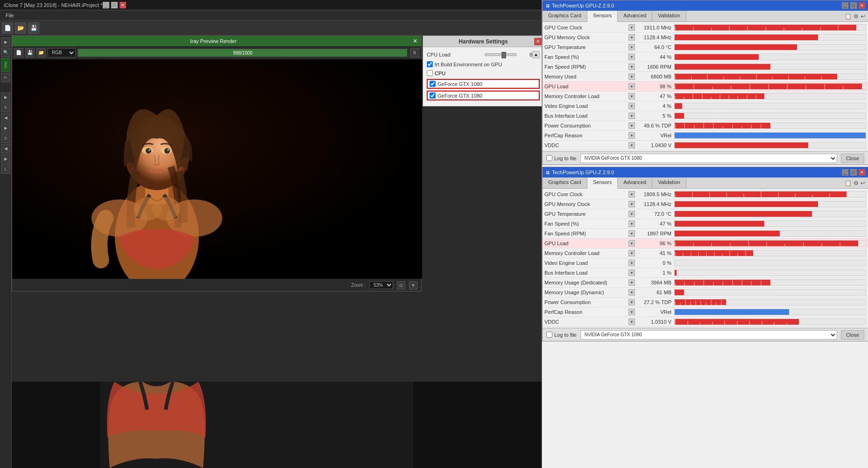 The width and height of the screenshot is (868, 468). Describe the element at coordinates (709, 158) in the screenshot. I see `gpuz1-gpu-select: NVIDIA GeForce GTX 1080` at that location.